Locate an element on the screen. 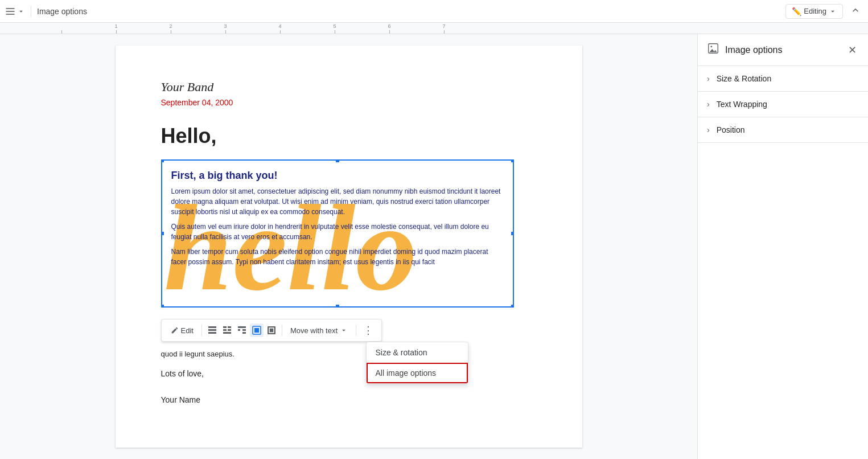 The width and height of the screenshot is (868, 459). toolbar-left: Image options is located at coordinates (46, 11).